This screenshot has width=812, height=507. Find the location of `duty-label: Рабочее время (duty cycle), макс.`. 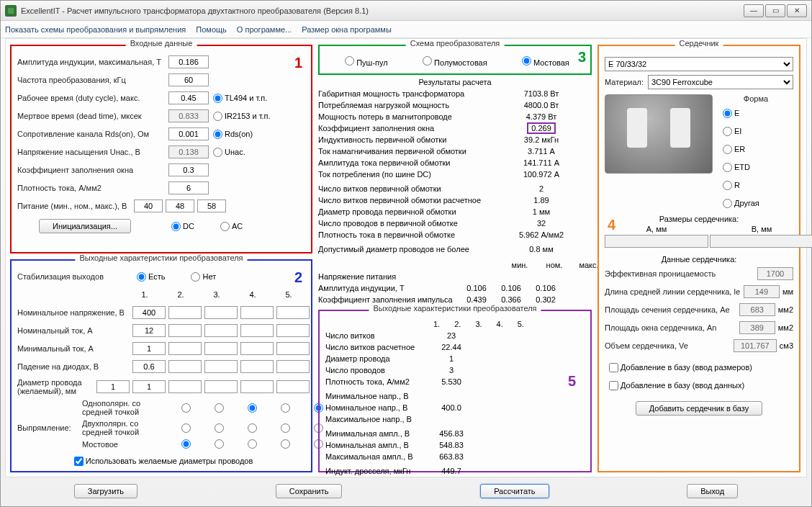

duty-label: Рабочее время (duty cycle), макс. is located at coordinates (93, 98).